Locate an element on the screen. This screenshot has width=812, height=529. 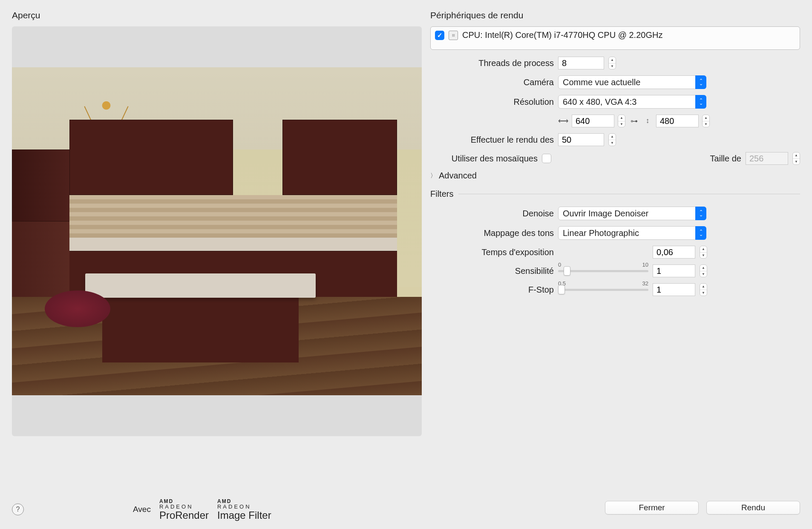
help-button: ? is located at coordinates (18, 509).